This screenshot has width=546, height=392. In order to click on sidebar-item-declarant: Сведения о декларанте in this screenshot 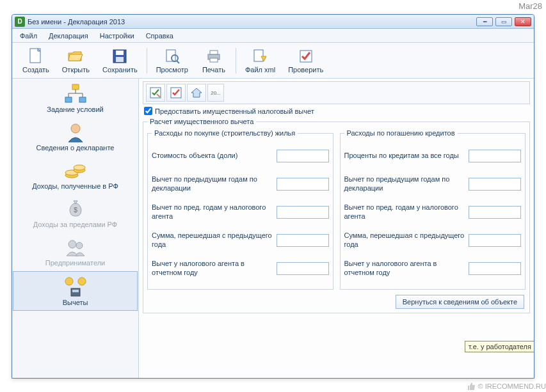, I will do `click(76, 136)`.